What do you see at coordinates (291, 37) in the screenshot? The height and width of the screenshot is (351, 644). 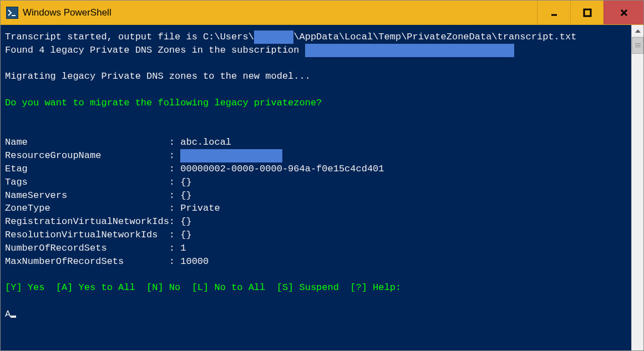 I see `output-line: Transcript started, output file is C:\Us…` at bounding box center [291, 37].